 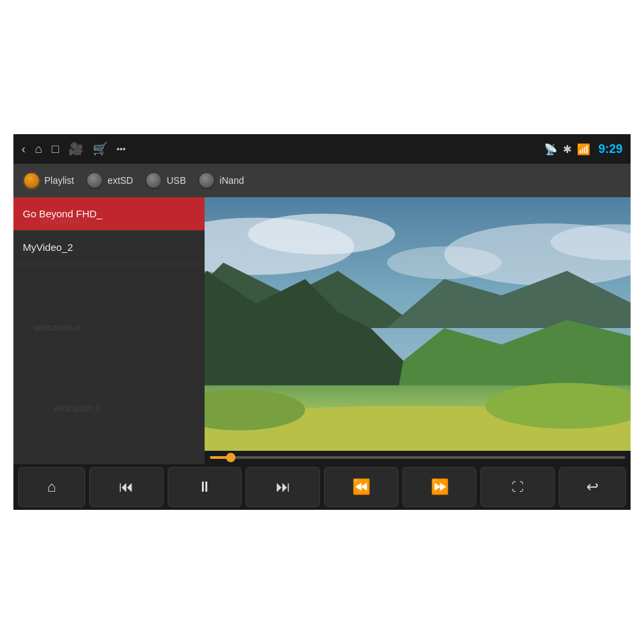 I want to click on fastforward-icon: ⏩, so click(x=440, y=487).